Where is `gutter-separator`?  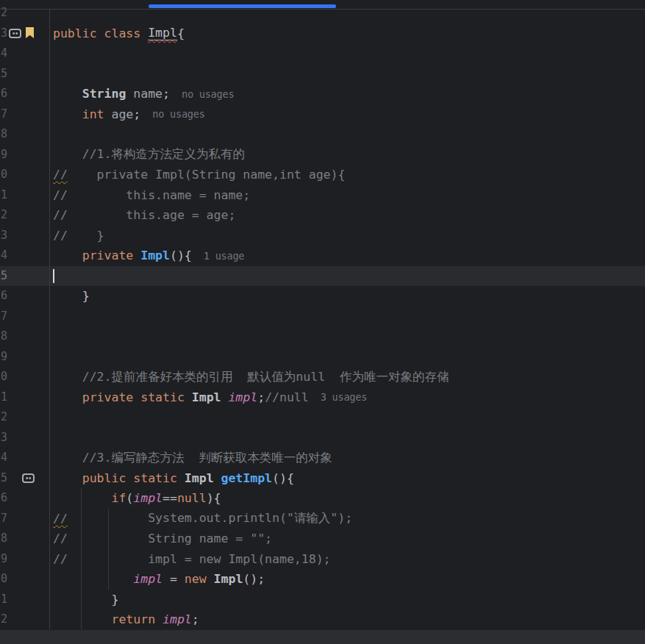
gutter-separator is located at coordinates (50, 319).